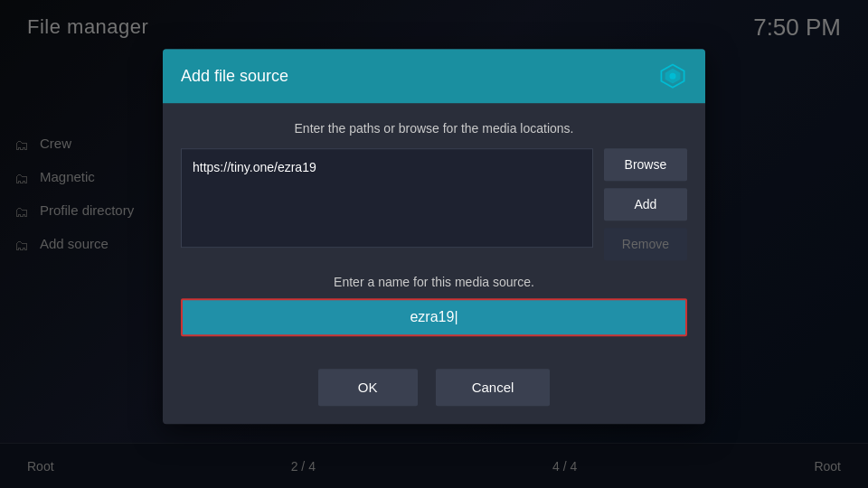  I want to click on kodi-logo, so click(673, 76).